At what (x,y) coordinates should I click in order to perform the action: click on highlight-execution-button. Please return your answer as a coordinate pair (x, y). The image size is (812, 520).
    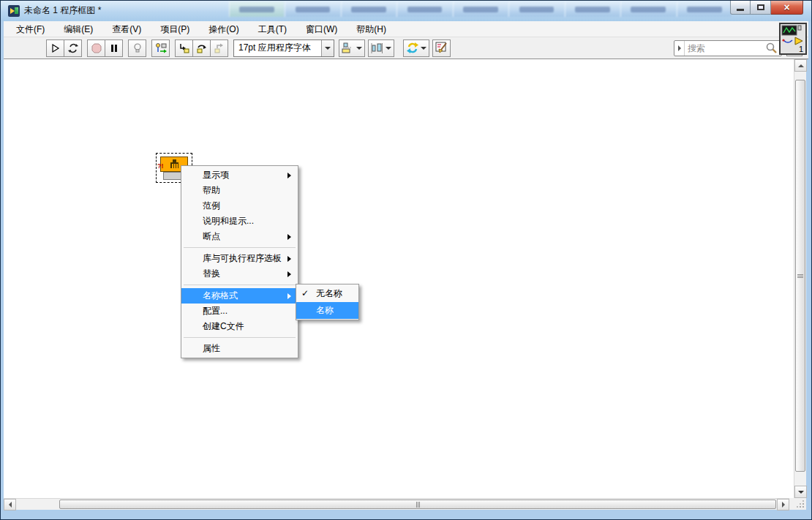
    Looking at the image, I should click on (138, 48).